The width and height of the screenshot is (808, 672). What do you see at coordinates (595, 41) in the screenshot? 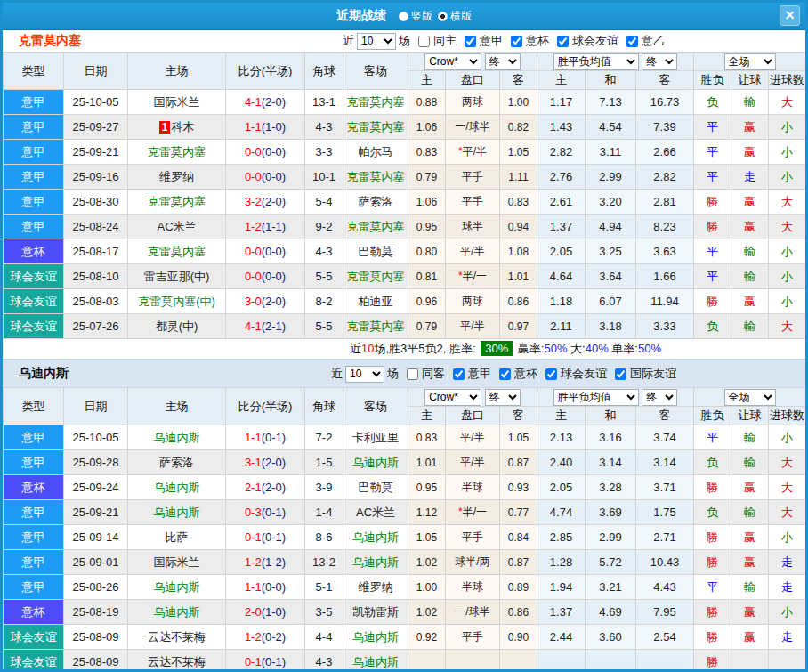
I see `league-filter-label: 球会友谊` at bounding box center [595, 41].